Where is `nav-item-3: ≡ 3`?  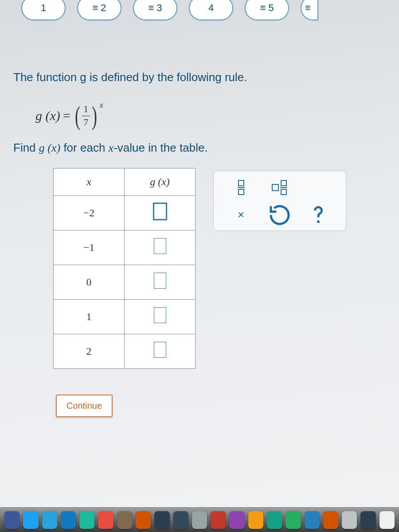
nav-item-3: ≡ 3 is located at coordinates (155, 10).